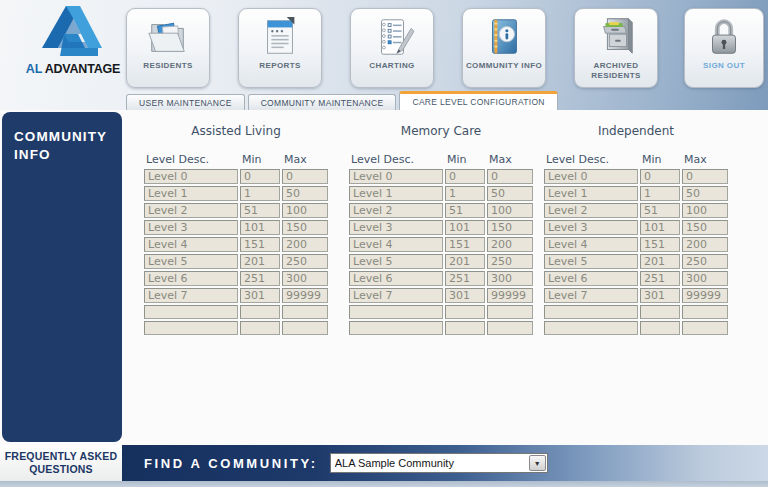  What do you see at coordinates (538, 463) in the screenshot?
I see `chevron-down-icon: ▼` at bounding box center [538, 463].